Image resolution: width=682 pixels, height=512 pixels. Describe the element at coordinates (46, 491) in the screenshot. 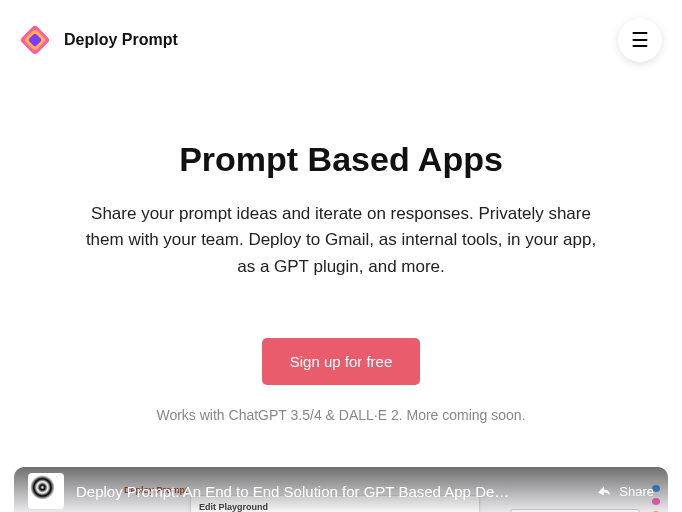

I see `video-channel-avatar` at that location.